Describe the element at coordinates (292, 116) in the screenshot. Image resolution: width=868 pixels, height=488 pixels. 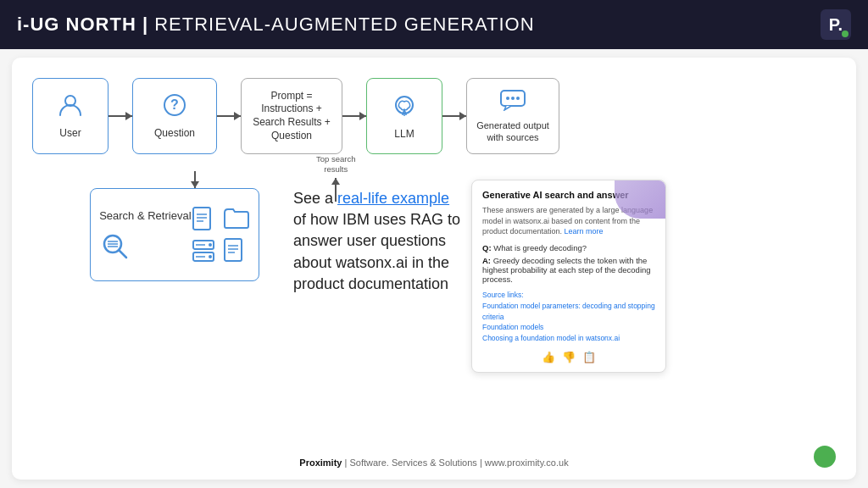
I see `prompt-label: Prompt = Instructions + Search Results +…` at that location.